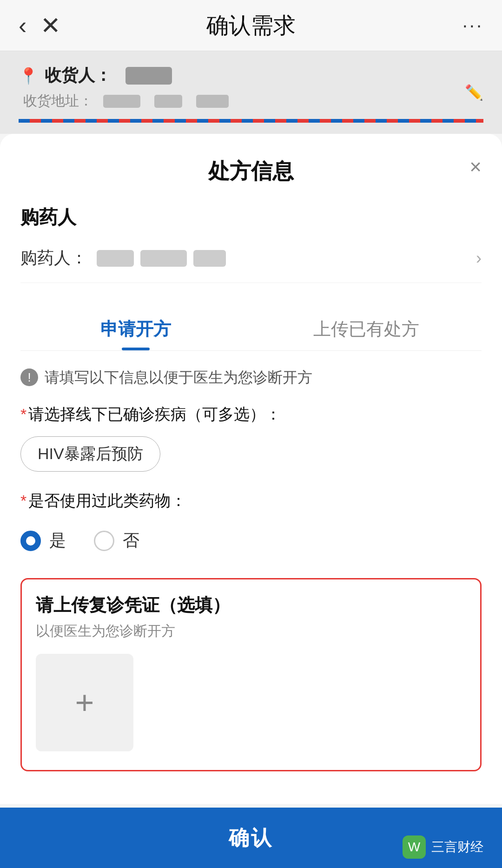 The height and width of the screenshot is (868, 502). I want to click on medicine-field-section: *是否使用过此类药物： 是 否, so click(251, 527).